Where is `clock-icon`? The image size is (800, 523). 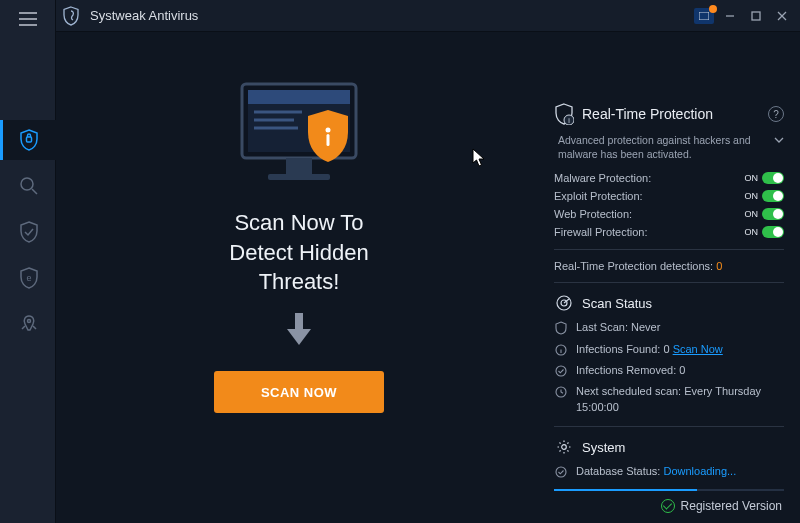
clock-icon is located at coordinates (561, 392).